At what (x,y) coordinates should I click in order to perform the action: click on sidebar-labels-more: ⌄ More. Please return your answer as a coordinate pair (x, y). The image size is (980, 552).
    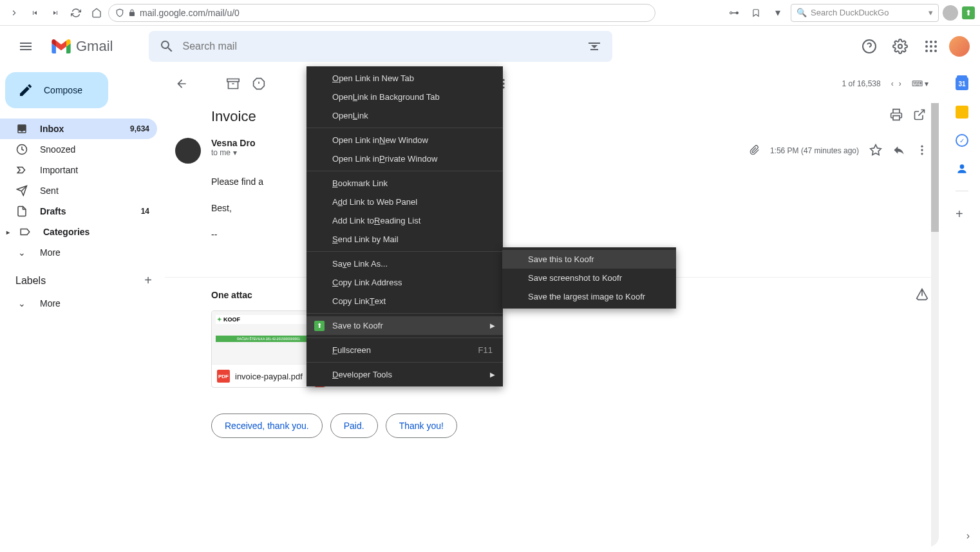
    Looking at the image, I should click on (79, 303).